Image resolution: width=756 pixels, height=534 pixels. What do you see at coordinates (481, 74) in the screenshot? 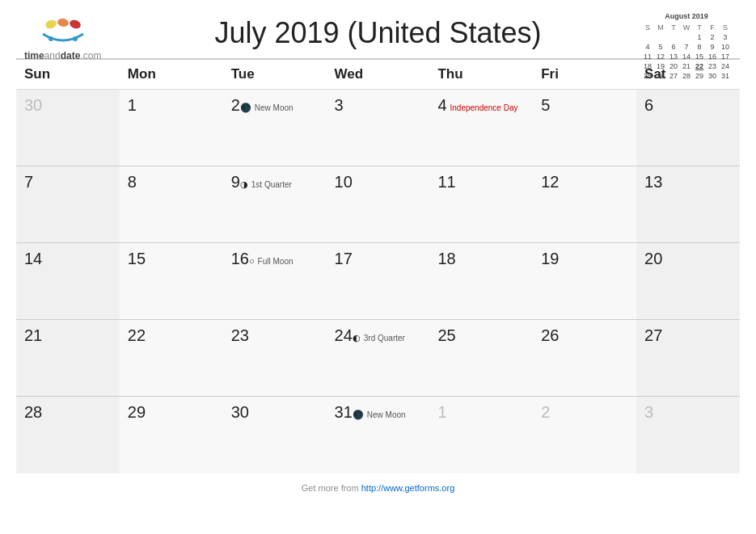
I see `day-header-thu: Thu` at bounding box center [481, 74].